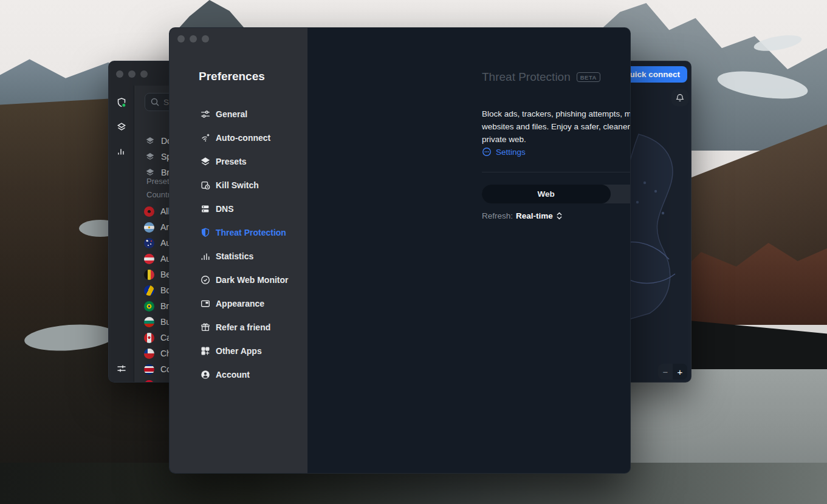 Image resolution: width=827 pixels, height=504 pixels. What do you see at coordinates (157, 274) in the screenshot?
I see `list-item-country: Be` at bounding box center [157, 274].